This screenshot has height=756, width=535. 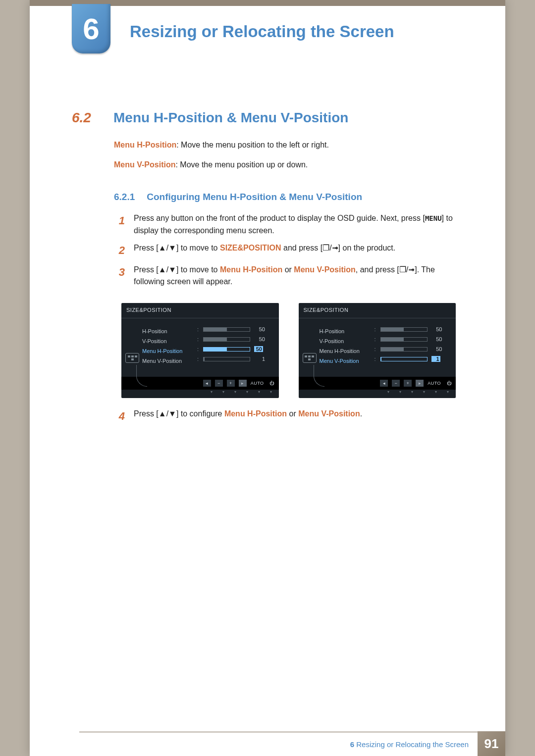 I want to click on step-text: Press any button on the front of the pro…, so click(x=295, y=225).